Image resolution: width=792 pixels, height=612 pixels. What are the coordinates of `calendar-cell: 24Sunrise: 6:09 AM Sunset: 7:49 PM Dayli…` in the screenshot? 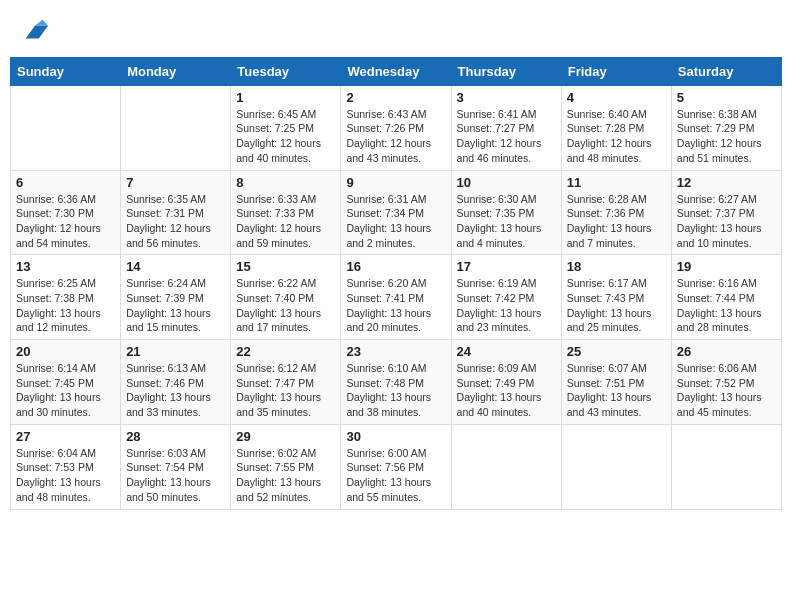 It's located at (506, 382).